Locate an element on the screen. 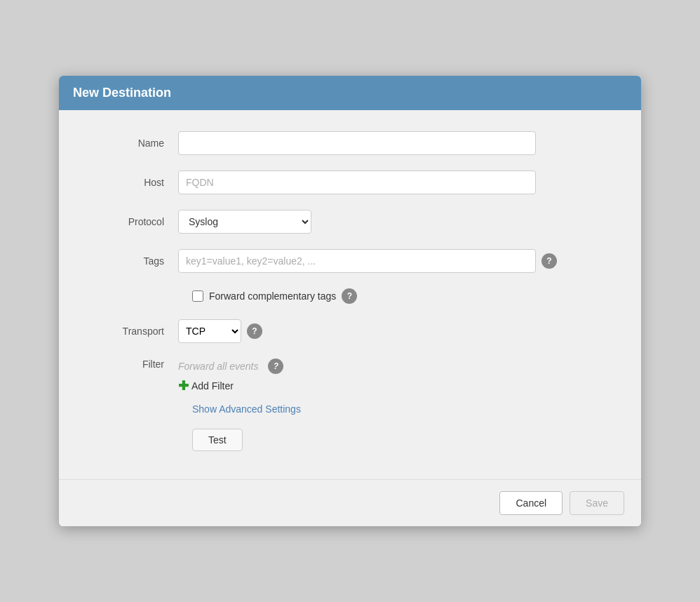  filter-placeholder: Forward all events ? is located at coordinates (231, 366).